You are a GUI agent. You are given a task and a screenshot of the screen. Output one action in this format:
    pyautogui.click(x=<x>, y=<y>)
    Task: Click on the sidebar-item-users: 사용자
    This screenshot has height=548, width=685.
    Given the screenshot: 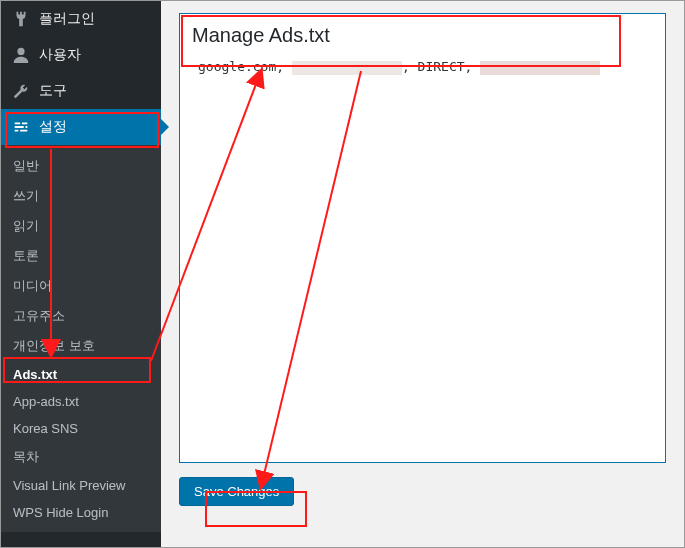 What is the action you would take?
    pyautogui.click(x=81, y=55)
    